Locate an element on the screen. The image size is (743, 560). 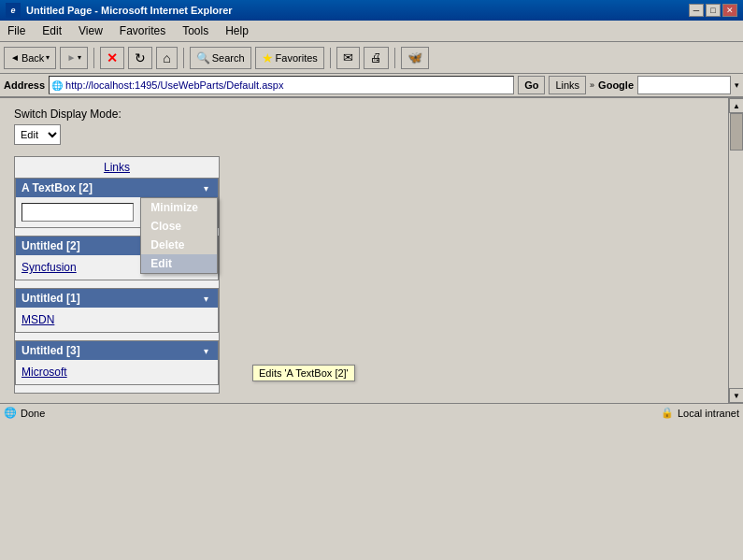
dropdown-delete: Delete is located at coordinates (179, 245).